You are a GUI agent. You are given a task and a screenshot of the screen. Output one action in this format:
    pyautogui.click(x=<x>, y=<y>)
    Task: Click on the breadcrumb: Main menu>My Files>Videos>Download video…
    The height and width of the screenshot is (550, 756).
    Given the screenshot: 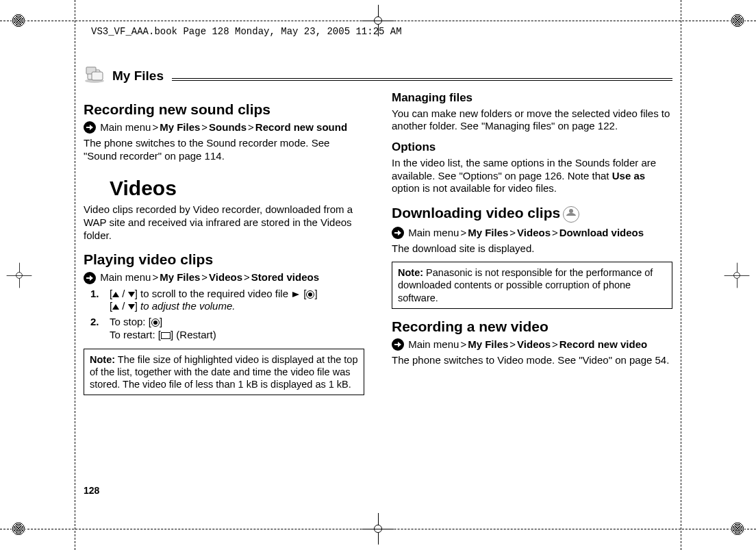 What is the action you would take?
    pyautogui.click(x=532, y=233)
    